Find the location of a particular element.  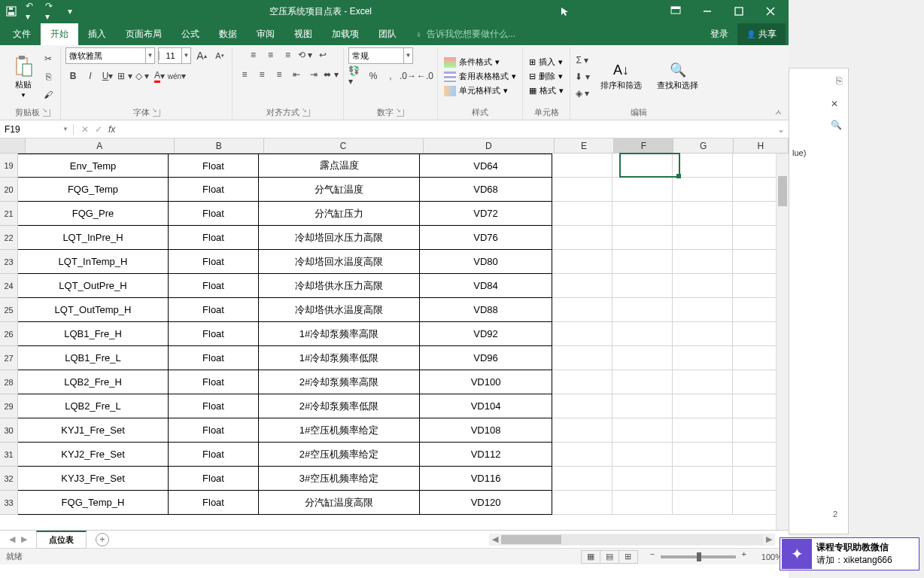

indent-inc-icon: ⇥ is located at coordinates (314, 75).